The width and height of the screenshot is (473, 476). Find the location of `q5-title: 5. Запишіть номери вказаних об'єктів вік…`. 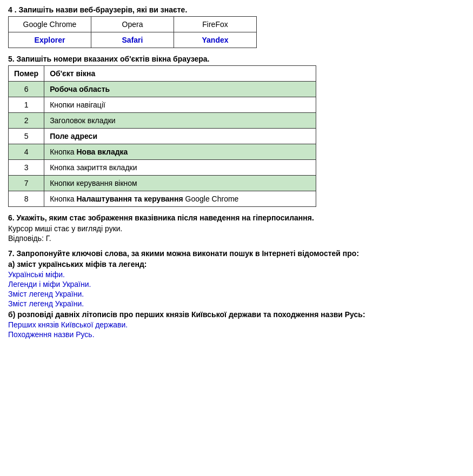

q5-title: 5. Запишіть номери вказаних об'єктів вік… is located at coordinates (237, 59).